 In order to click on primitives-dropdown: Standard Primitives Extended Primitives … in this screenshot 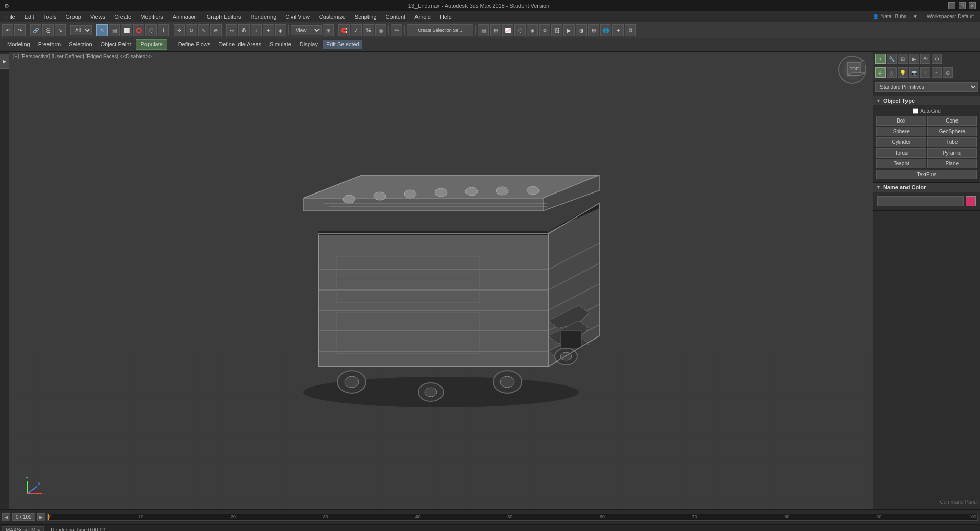, I will do `click(927, 87)`.